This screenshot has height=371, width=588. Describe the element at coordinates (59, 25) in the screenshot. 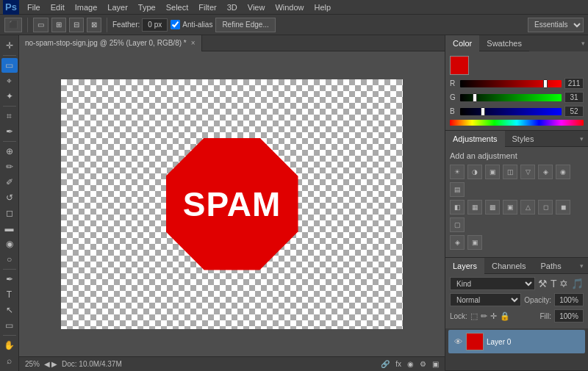

I see `add-selection-btn: ⊞` at that location.